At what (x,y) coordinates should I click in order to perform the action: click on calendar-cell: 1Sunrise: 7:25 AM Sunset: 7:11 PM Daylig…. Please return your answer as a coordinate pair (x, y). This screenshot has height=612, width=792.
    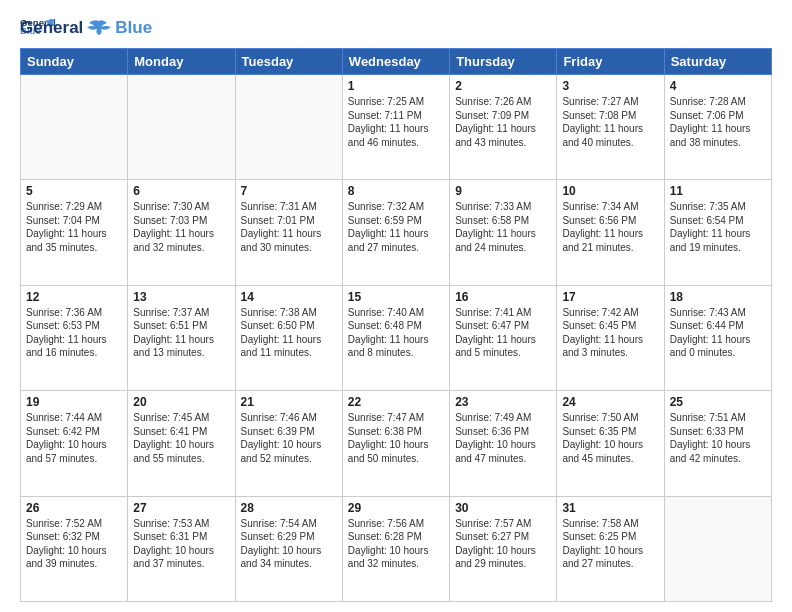
    Looking at the image, I should click on (396, 128).